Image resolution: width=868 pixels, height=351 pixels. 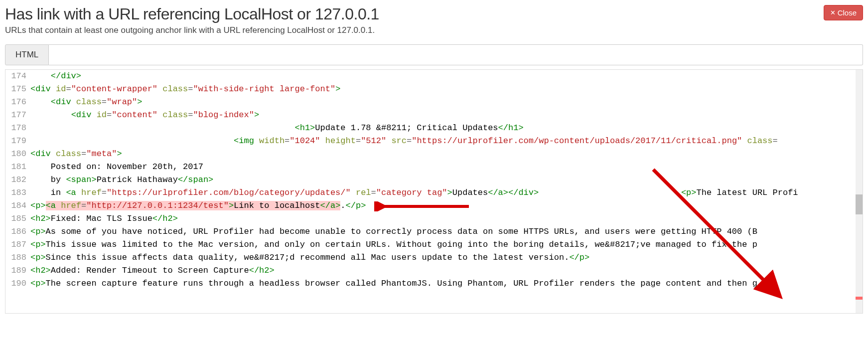 I want to click on line-number: 181, so click(x=18, y=167).